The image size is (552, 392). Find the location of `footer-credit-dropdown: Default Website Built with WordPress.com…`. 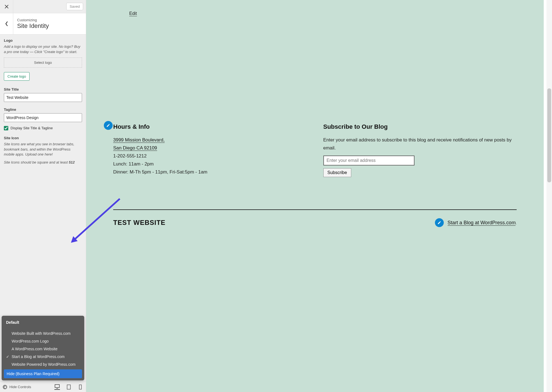

footer-credit-dropdown: Default Website Built with WordPress.com… is located at coordinates (43, 348).